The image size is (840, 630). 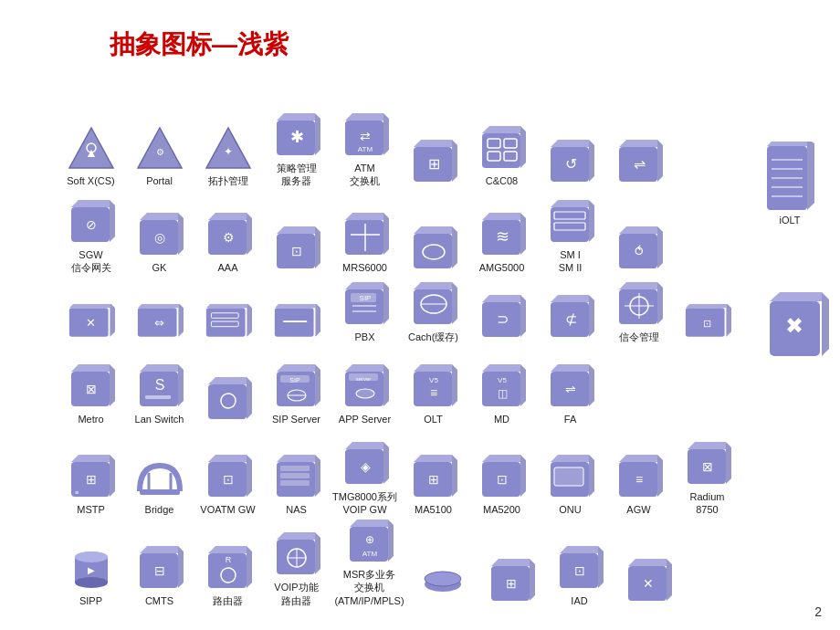 I want to click on icon-router-label: 路由器, so click(x=228, y=601).